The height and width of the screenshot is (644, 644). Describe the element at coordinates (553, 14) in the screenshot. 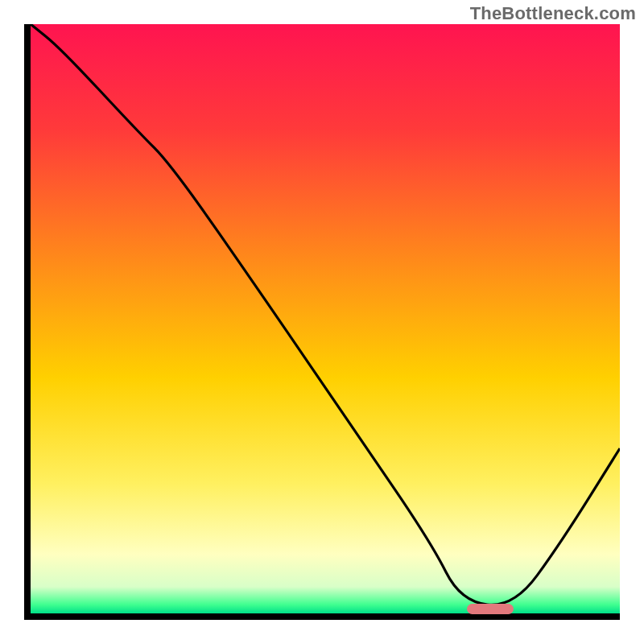

I see `watermark-text: TheBottleneck.com` at that location.